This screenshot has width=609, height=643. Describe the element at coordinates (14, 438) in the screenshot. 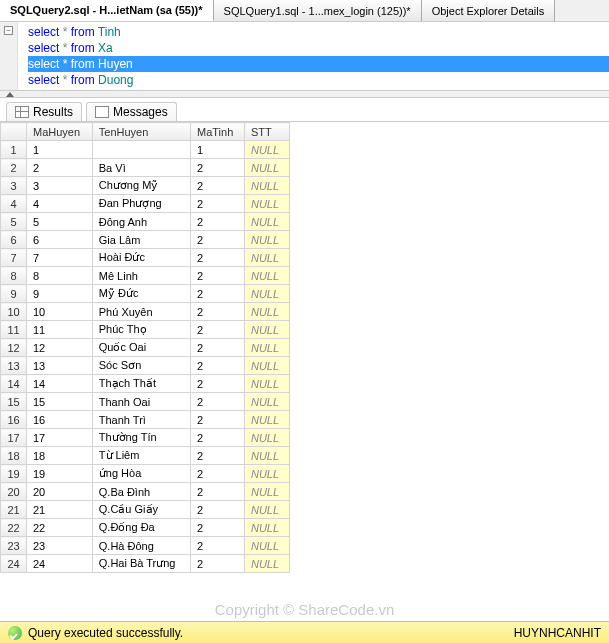

I see `row-number: 17` at that location.